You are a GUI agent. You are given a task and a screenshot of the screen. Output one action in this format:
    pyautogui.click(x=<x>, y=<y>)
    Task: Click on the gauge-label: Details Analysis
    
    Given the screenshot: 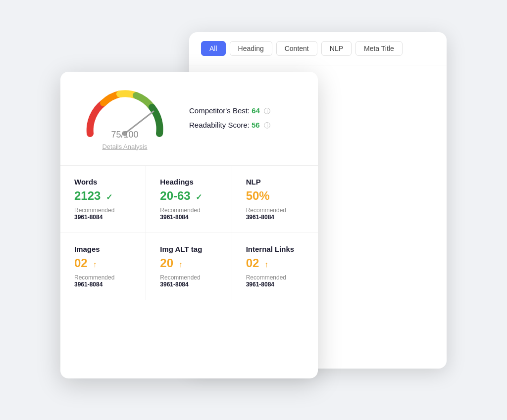 What is the action you would take?
    pyautogui.click(x=125, y=146)
    